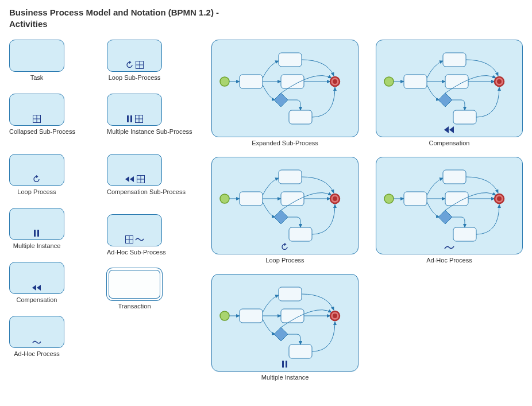 This screenshot has width=532, height=406. Describe the element at coordinates (266, 24) in the screenshot. I see `title-line-2: Activities` at that location.